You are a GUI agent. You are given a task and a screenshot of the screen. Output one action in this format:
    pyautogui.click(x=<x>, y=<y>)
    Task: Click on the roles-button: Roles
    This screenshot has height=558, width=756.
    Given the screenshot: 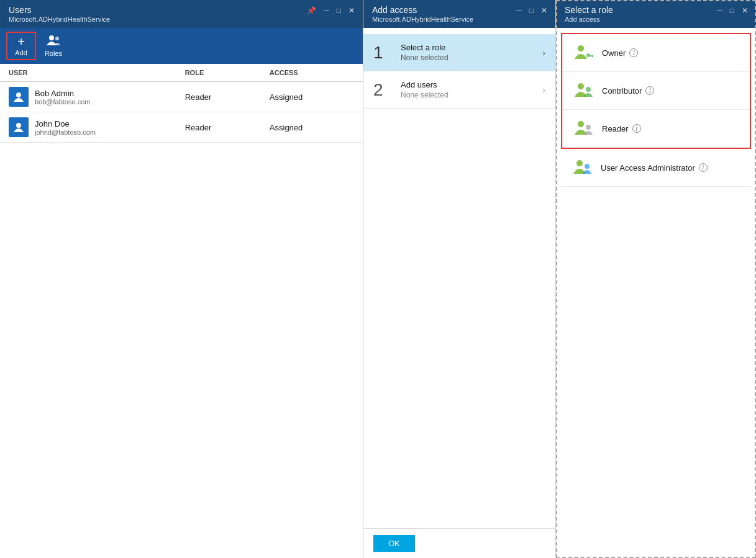 What is the action you would take?
    pyautogui.click(x=53, y=46)
    